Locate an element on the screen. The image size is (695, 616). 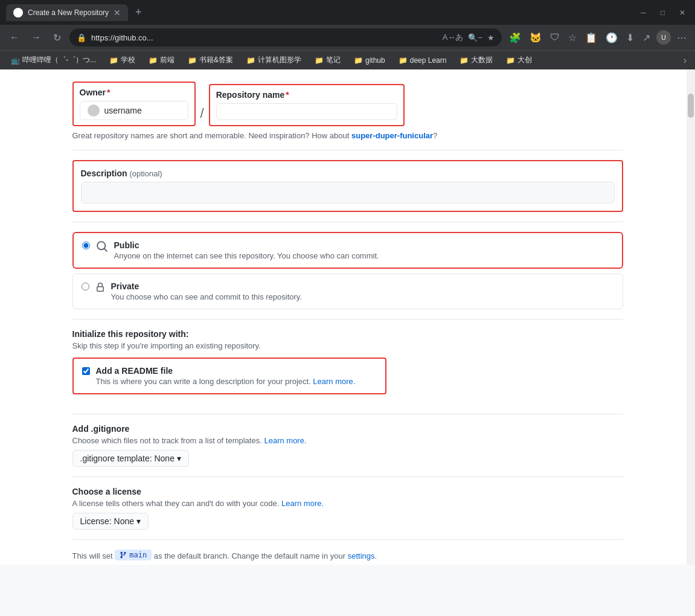
folder-icon-github: 📁 is located at coordinates (359, 60).